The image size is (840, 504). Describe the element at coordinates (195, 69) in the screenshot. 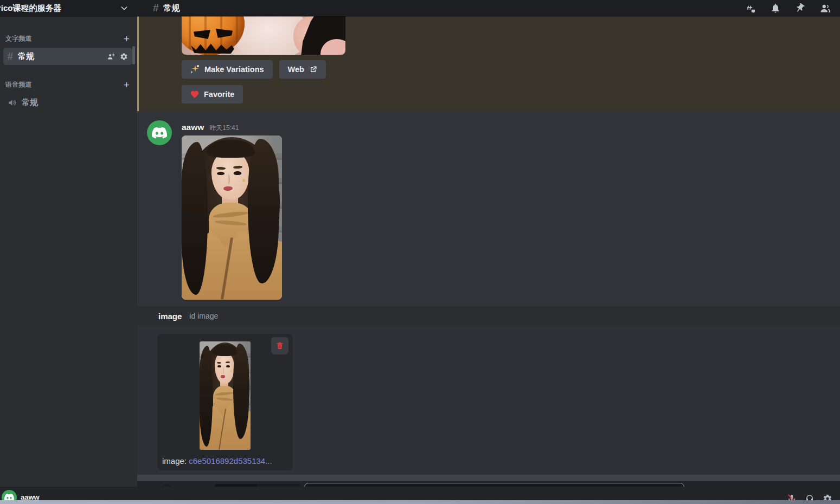

I see `sparkles-icon` at that location.